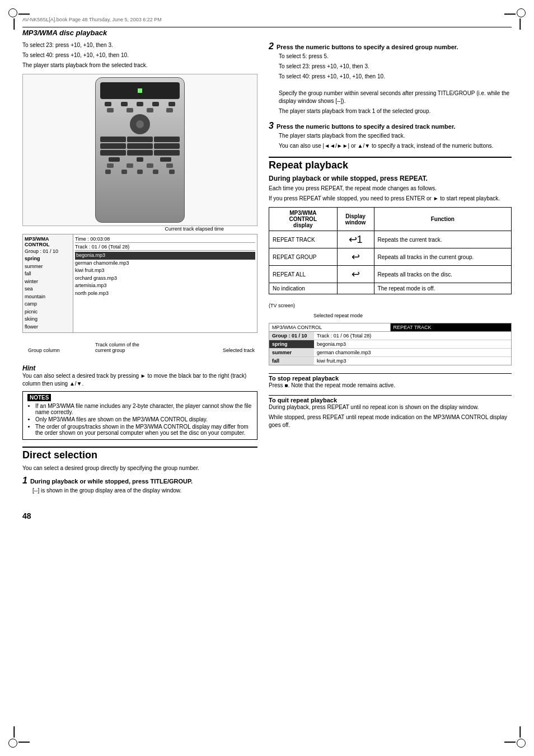 The height and width of the screenshot is (756, 534). What do you see at coordinates (140, 65) in the screenshot?
I see `player-starts-text: The player starts playback from the sele…` at bounding box center [140, 65].